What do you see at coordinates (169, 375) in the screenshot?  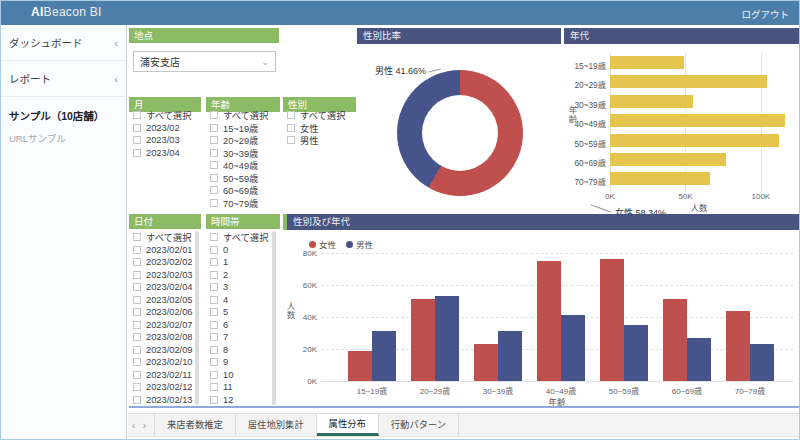 I see `checkbox-label: 2023/02/11` at bounding box center [169, 375].